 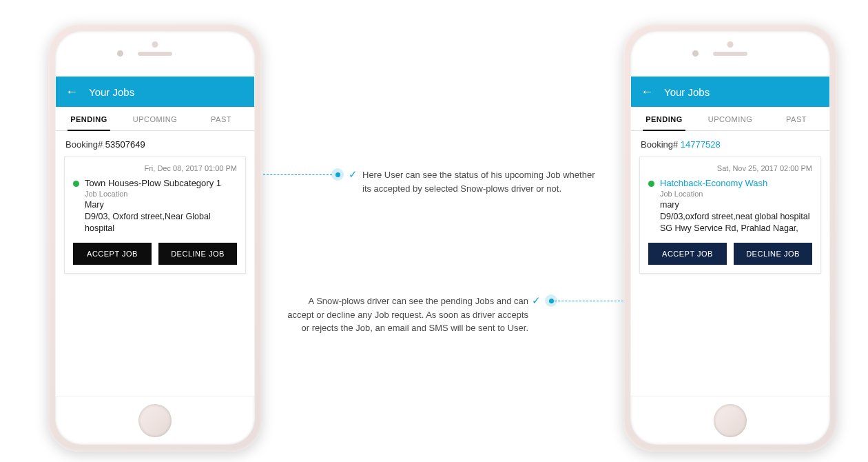 What do you see at coordinates (701, 145) in the screenshot?
I see `booking-id: 14777528` at bounding box center [701, 145].